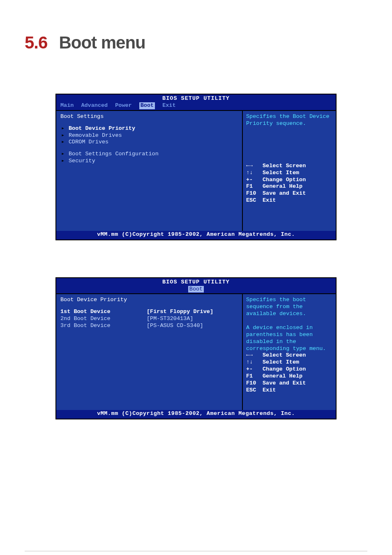  What do you see at coordinates (82, 161) in the screenshot?
I see `submenu-label: Security` at bounding box center [82, 161].